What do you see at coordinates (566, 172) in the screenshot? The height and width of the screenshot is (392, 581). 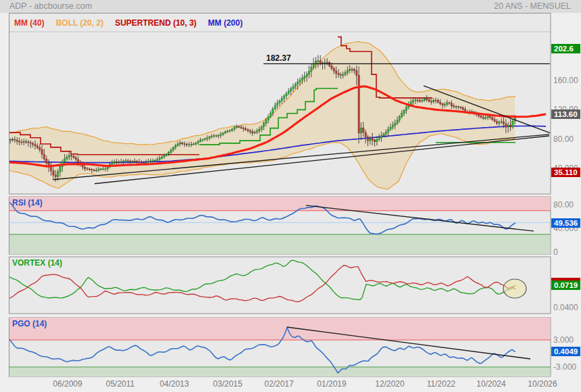 I see `lowest-price-badge: 35.110` at bounding box center [566, 172].